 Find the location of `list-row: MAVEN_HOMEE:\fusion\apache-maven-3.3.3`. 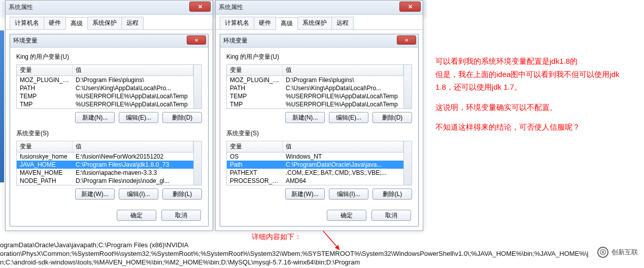

list-row: MAVEN_HOMEE:\fusion\apache-maven-3.3.3 is located at coordinates (105, 173).